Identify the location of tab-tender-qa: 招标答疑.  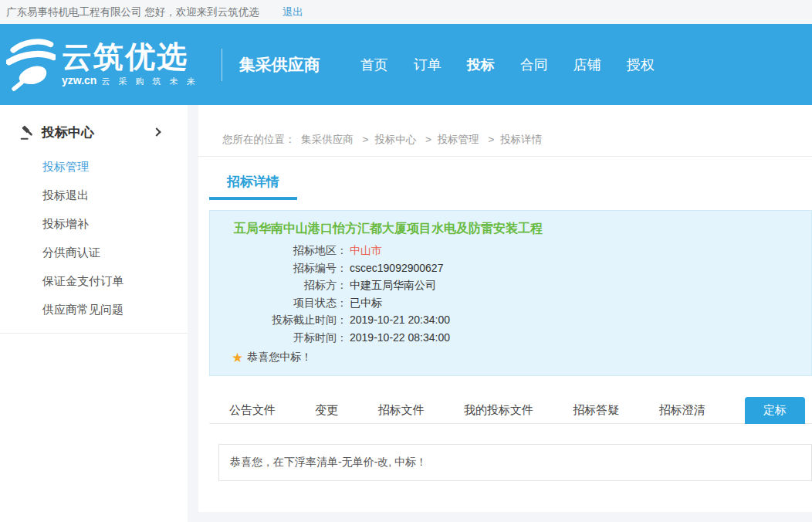
(596, 411).